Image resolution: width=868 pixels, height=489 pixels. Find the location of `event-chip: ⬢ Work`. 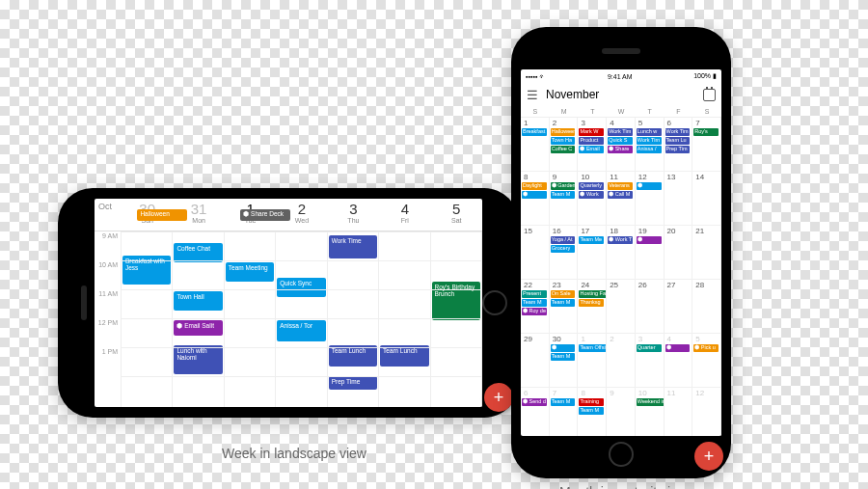

event-chip: ⬢ Work is located at coordinates (591, 195).